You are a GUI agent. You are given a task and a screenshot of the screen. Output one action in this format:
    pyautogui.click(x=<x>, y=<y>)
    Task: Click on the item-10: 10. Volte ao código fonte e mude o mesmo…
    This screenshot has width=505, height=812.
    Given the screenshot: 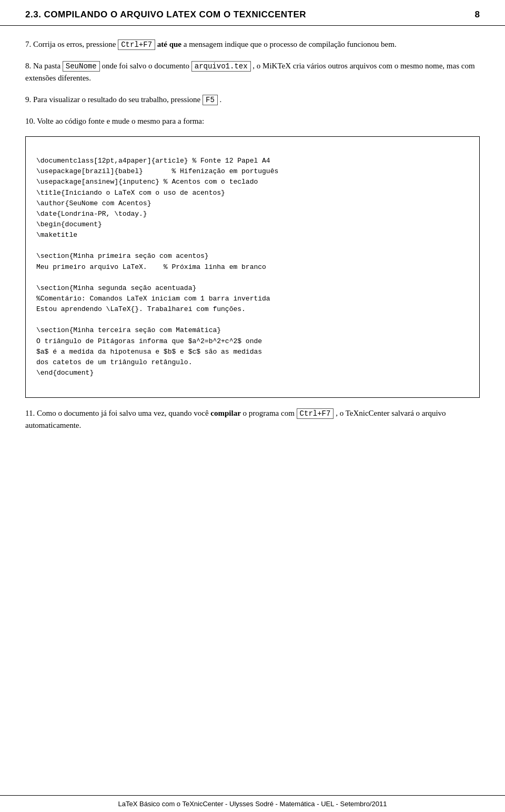 What is the action you would take?
    pyautogui.click(x=252, y=121)
    